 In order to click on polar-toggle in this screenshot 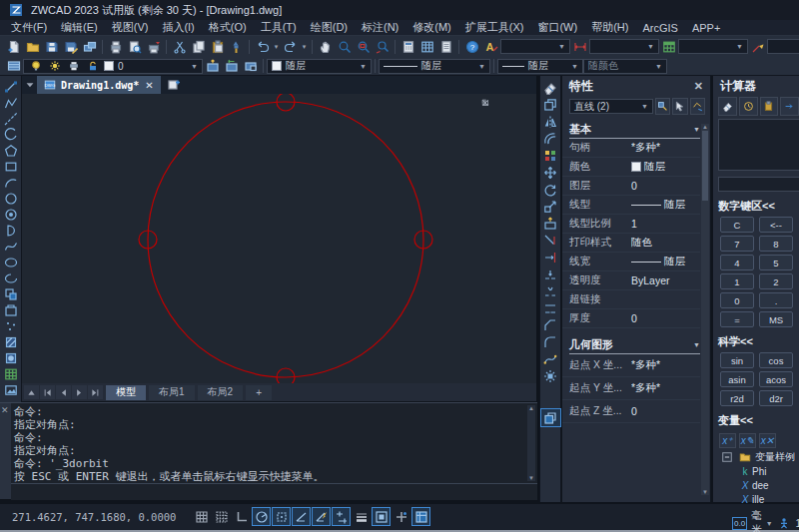, I will do `click(262, 517)`.